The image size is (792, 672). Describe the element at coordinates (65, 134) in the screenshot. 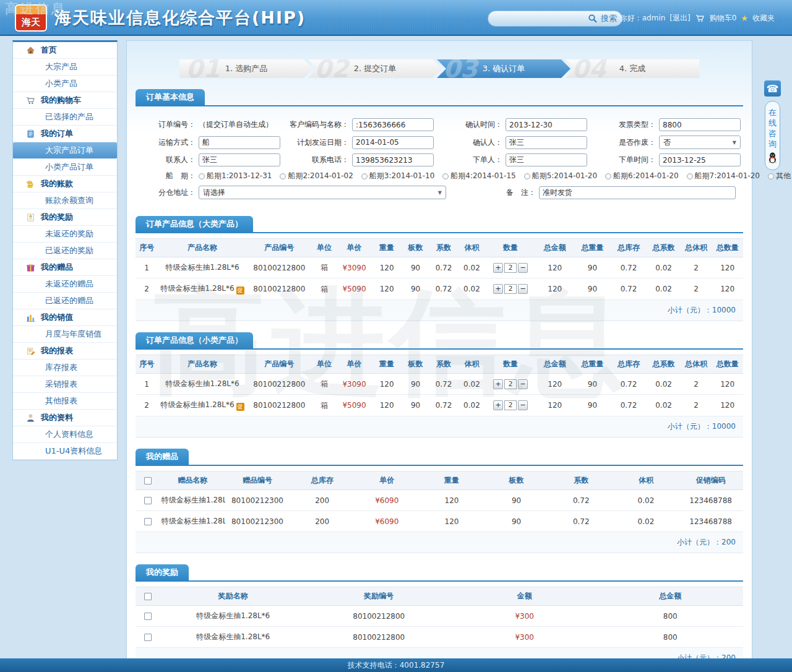

I see `sidebar-item-my-orders: 我的订单` at that location.